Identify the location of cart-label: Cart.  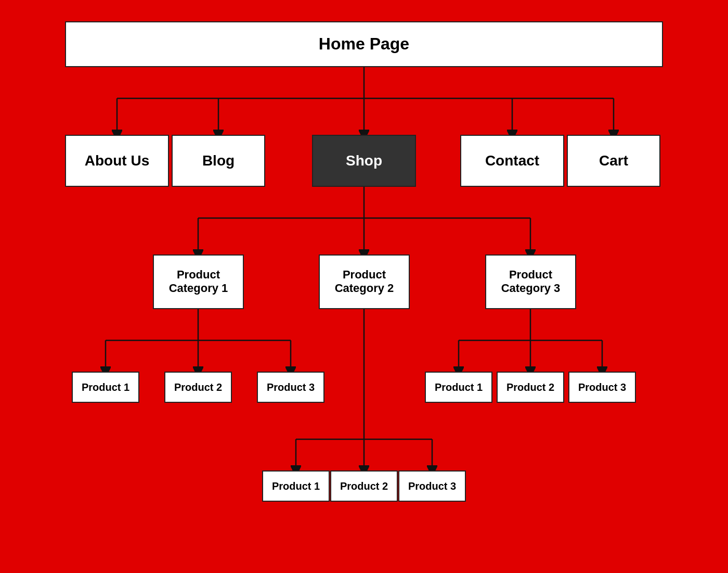
(614, 161).